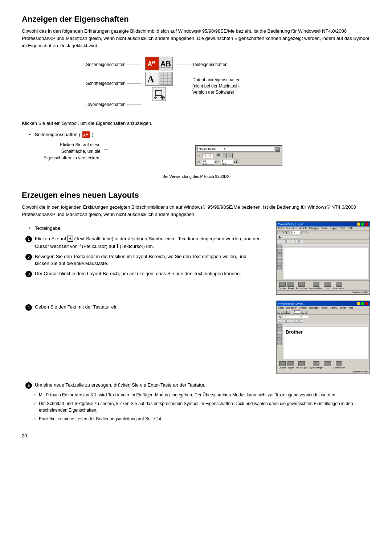 This screenshot has width=392, height=555. Describe the element at coordinates (159, 94) in the screenshot. I see `icon-layout: ✣` at that location.